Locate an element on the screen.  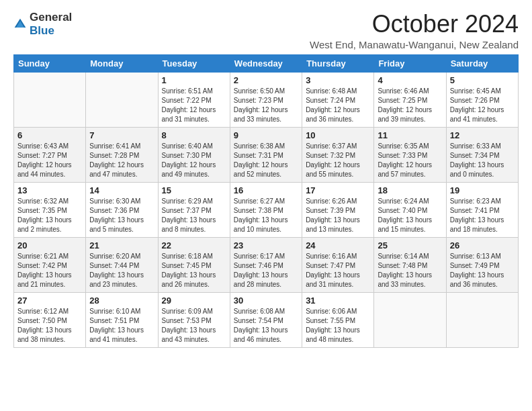
day-number: 11 is located at coordinates (410, 136).